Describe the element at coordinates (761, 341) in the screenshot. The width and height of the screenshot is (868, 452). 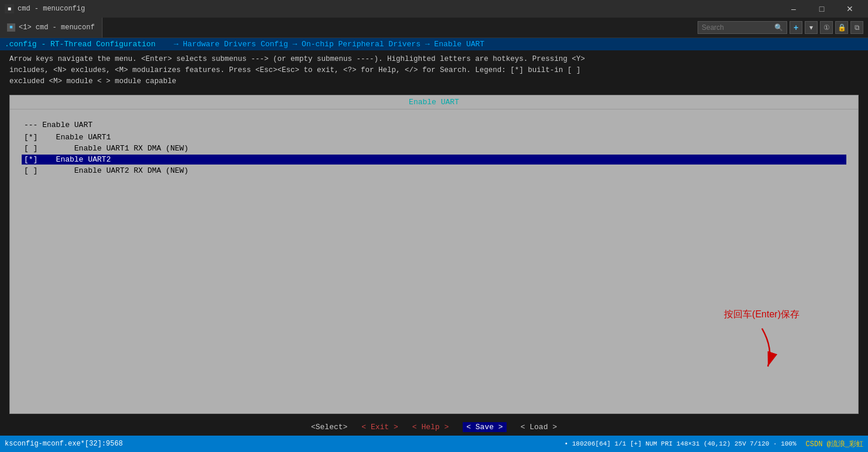
I see `annotation-container: 按回车(Enter)保存` at that location.